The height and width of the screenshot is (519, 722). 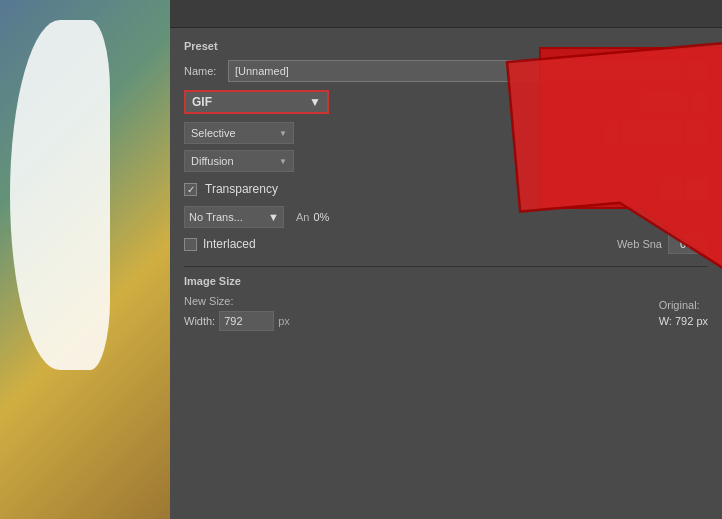 What do you see at coordinates (684, 321) in the screenshot?
I see `original-w-value: W: 792 px` at bounding box center [684, 321].